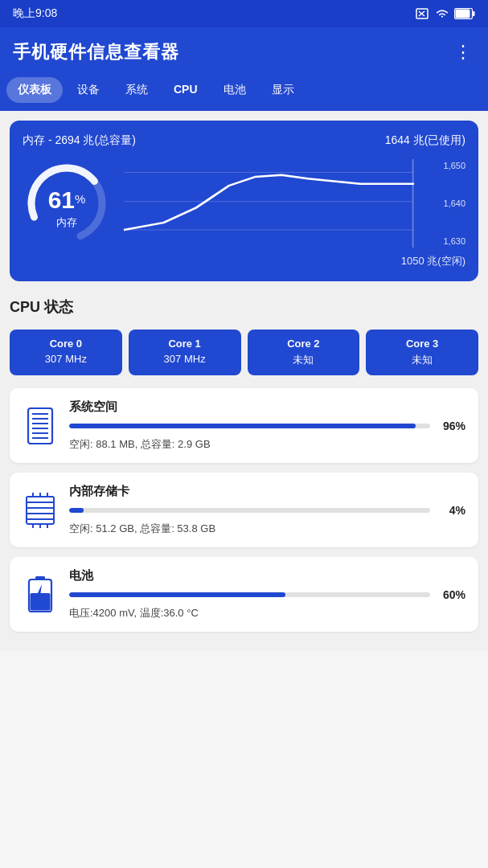 Image resolution: width=488 pixels, height=868 pixels. I want to click on internal-storage-title: 内部存储卡, so click(267, 492).